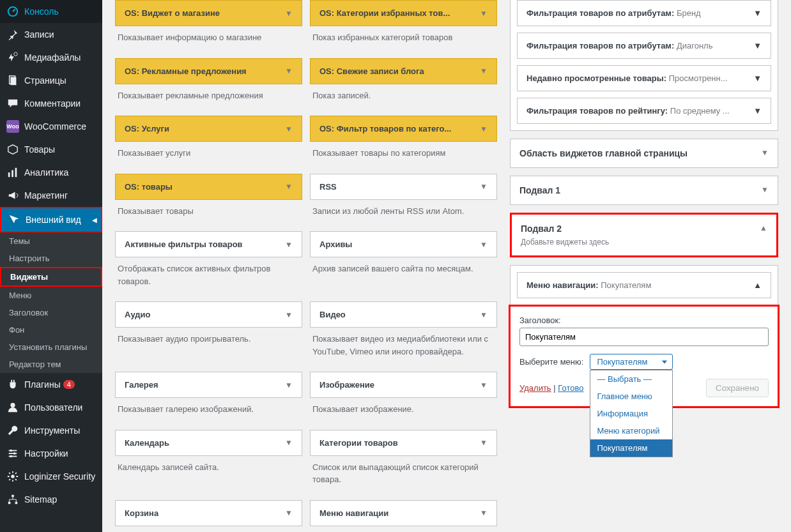  Describe the element at coordinates (173, 13) in the screenshot. I see `widget-title: OS: Виджет о магазине` at that location.